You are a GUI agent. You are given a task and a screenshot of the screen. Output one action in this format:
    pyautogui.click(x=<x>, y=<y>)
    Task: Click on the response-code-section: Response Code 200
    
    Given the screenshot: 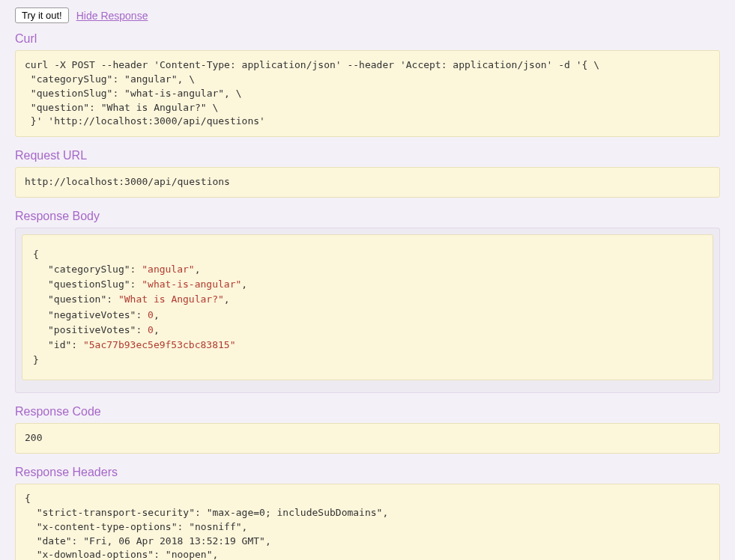 What is the action you would take?
    pyautogui.click(x=367, y=430)
    